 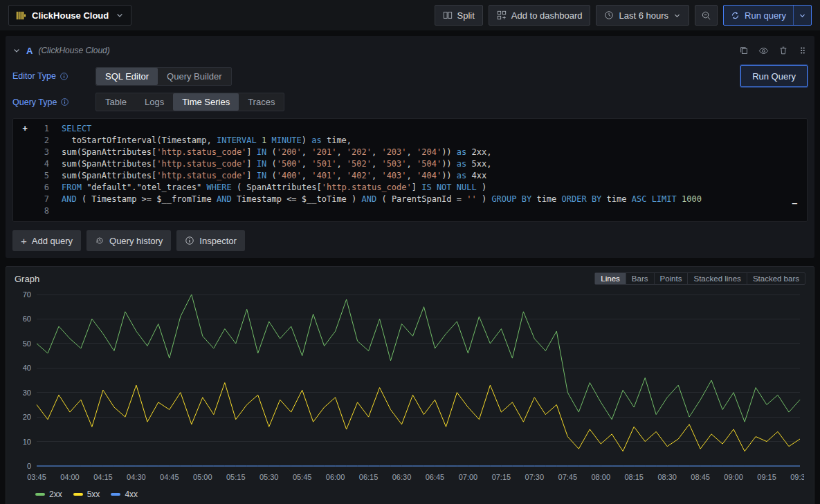 I want to click on delete-query-trash-icon, so click(x=783, y=51).